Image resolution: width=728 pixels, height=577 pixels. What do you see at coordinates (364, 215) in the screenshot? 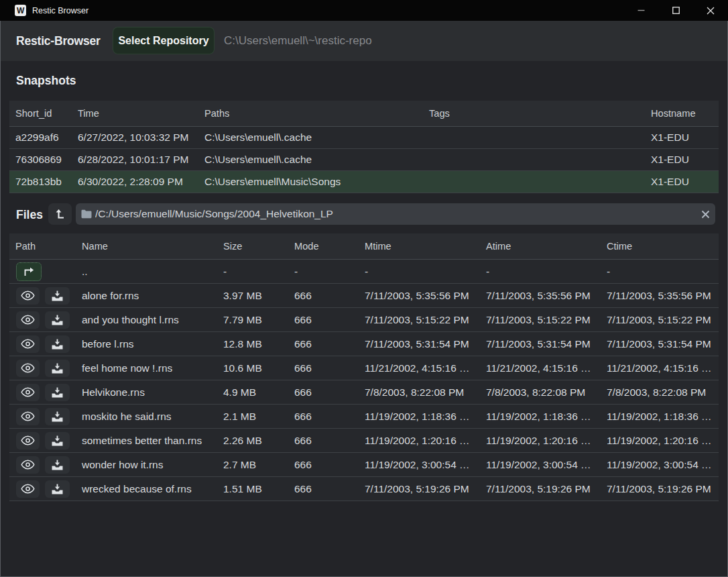
I see `files-toolbar: Files /C:/Users/emuell/Music/Songs/2004_…` at bounding box center [364, 215].